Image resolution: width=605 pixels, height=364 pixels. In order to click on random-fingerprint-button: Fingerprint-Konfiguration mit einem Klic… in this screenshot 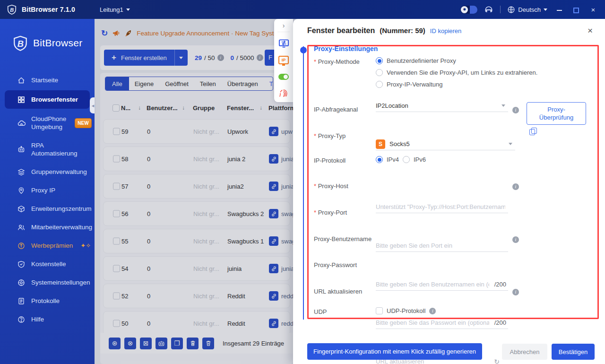, I will do `click(395, 352)`.